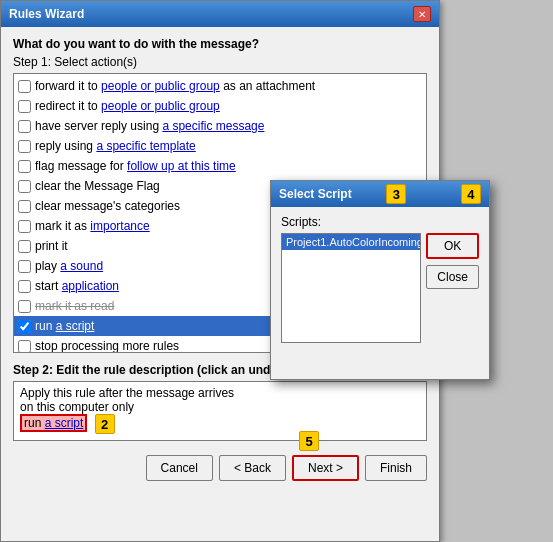 This screenshot has height=542, width=553. Describe the element at coordinates (54, 423) in the screenshot. I see `desc-script-link: run a script` at that location.